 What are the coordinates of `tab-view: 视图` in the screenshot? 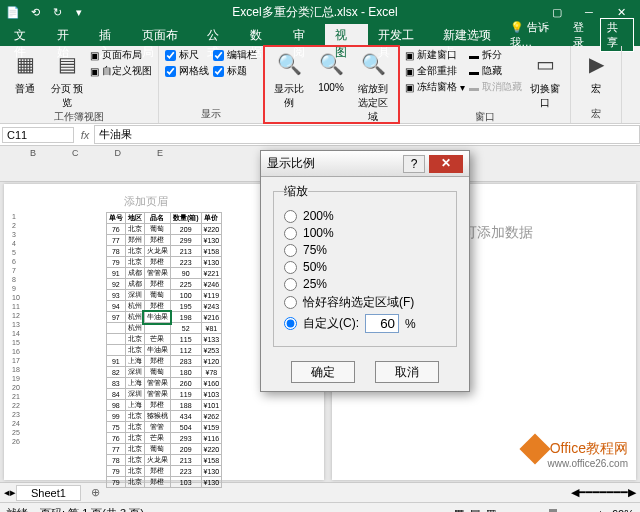 It's located at (346, 35).